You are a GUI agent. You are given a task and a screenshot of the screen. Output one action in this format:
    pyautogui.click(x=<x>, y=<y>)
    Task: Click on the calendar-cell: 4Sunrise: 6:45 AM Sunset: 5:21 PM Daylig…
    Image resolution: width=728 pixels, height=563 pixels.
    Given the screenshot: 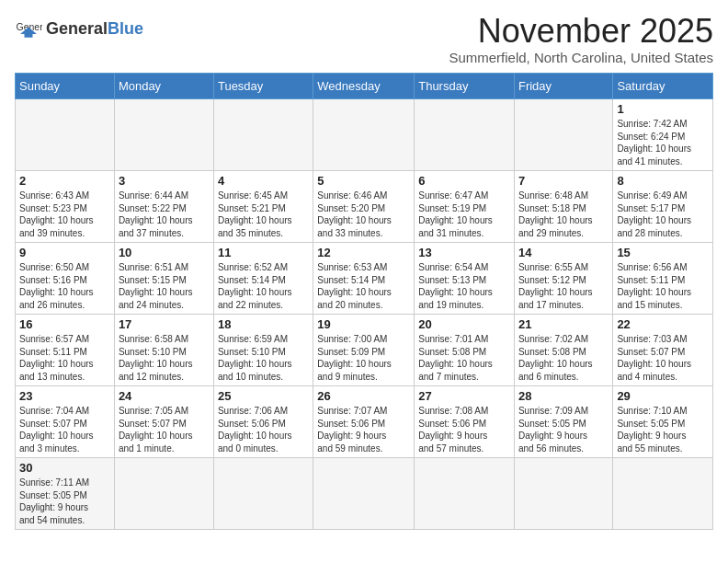 What is the action you would take?
    pyautogui.click(x=263, y=207)
    